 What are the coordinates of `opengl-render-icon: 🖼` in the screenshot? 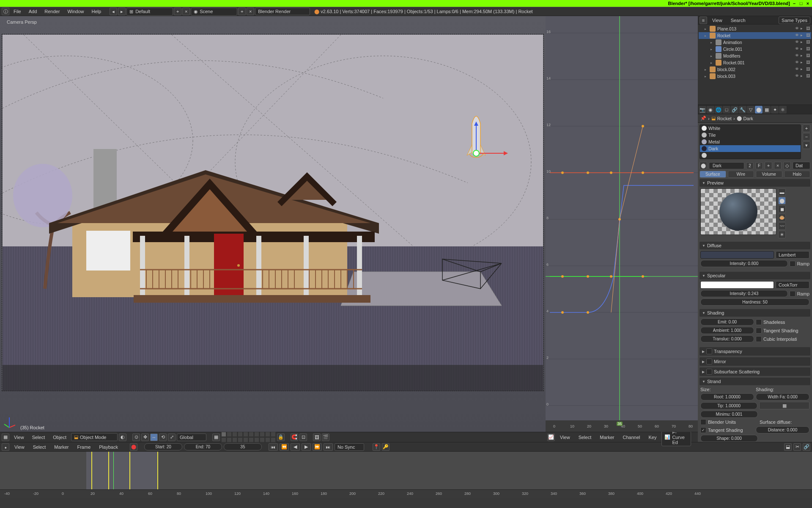 It's located at (317, 437).